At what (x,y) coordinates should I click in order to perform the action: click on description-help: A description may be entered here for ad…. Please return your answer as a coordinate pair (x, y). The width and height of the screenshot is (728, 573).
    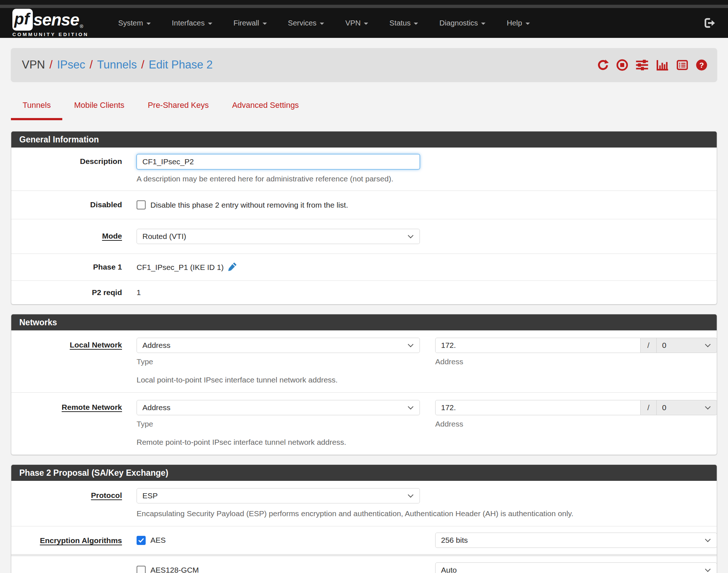
    Looking at the image, I should click on (422, 179).